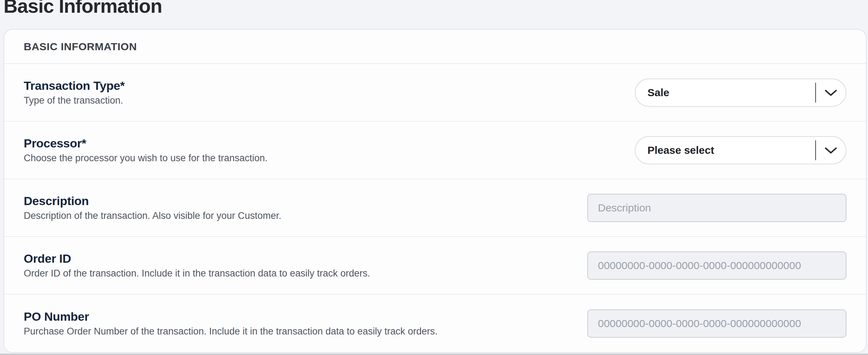 The height and width of the screenshot is (355, 868). Describe the element at coordinates (80, 47) in the screenshot. I see `card-header-title: BASIC INFORMATION` at that location.